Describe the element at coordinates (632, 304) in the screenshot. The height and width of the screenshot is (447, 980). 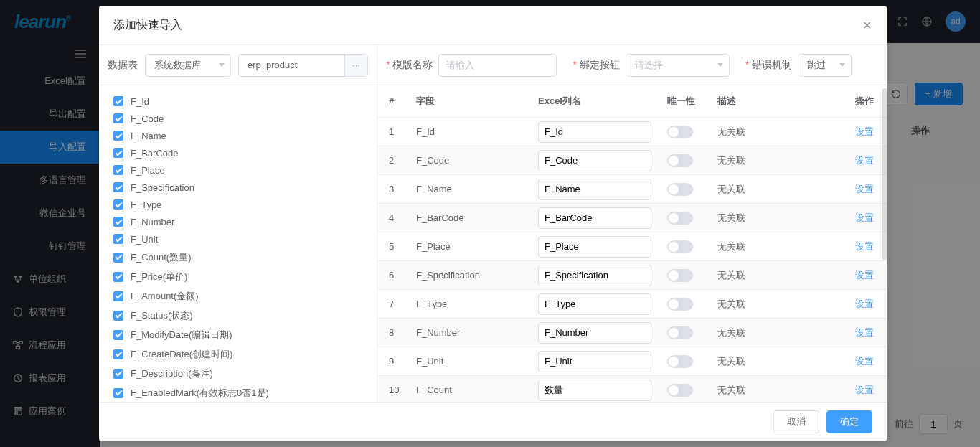
I see `table-row: 7F_Type无关联设置` at that location.